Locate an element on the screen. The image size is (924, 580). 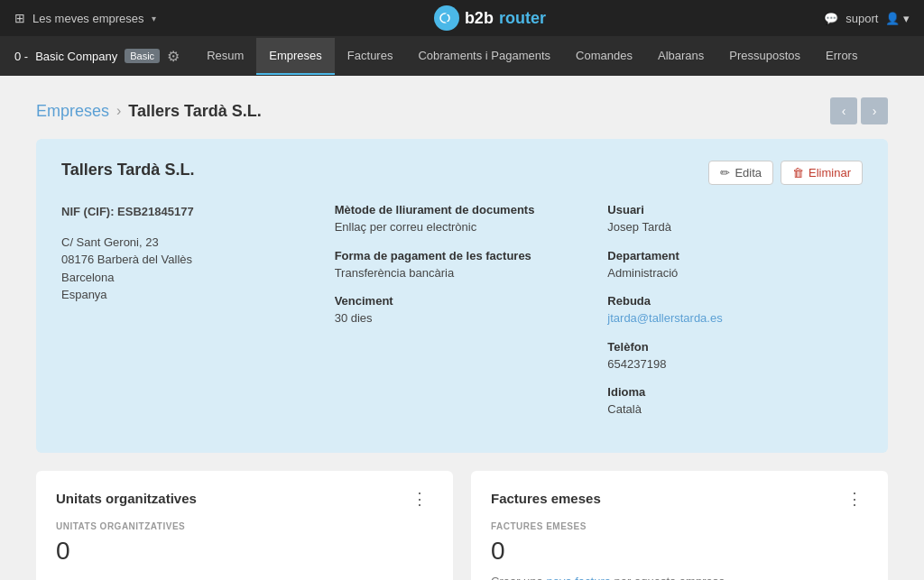
nav-tabs: Resum Empreses Factures Cobraments i Pag… is located at coordinates (532, 56).